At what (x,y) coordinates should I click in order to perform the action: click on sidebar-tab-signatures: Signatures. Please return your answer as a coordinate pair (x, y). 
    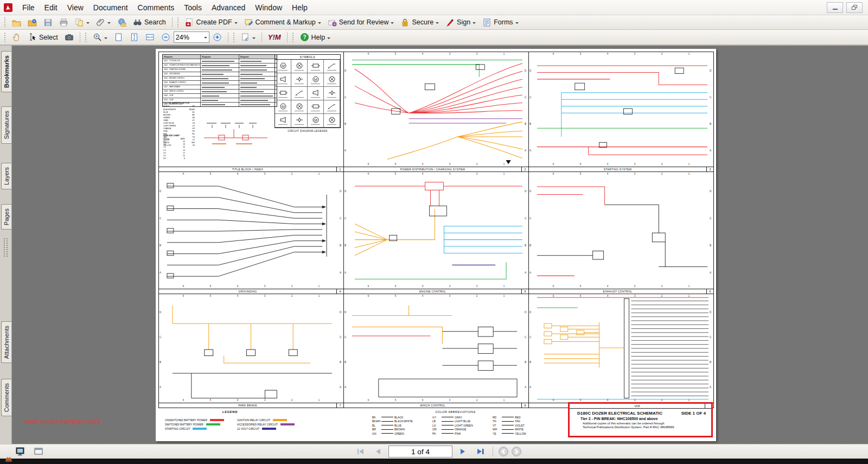
    Looking at the image, I should click on (7, 125).